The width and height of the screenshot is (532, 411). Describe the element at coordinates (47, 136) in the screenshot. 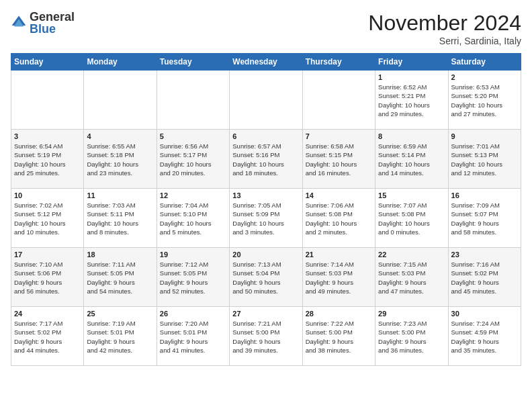

I see `day-number: 3` at that location.